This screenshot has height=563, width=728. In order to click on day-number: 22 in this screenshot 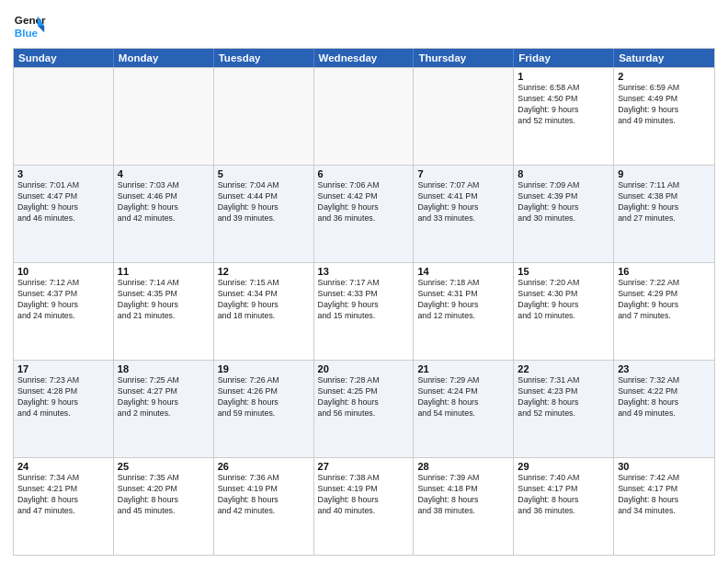, I will do `click(563, 369)`.